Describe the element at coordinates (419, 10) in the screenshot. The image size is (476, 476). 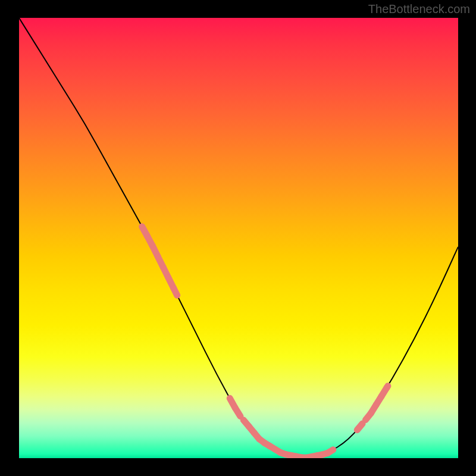
I see `watermark-text: TheBottleneck.com` at that location.